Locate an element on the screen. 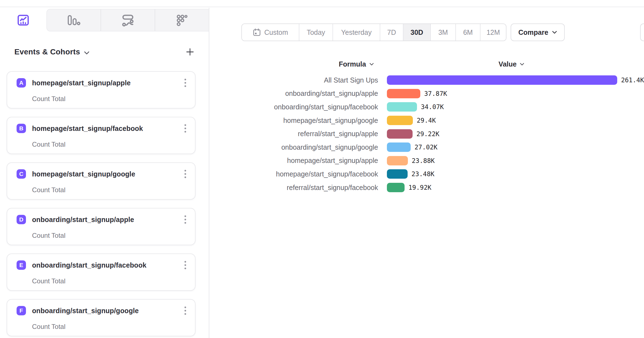  tab-insights is located at coordinates (23, 20).